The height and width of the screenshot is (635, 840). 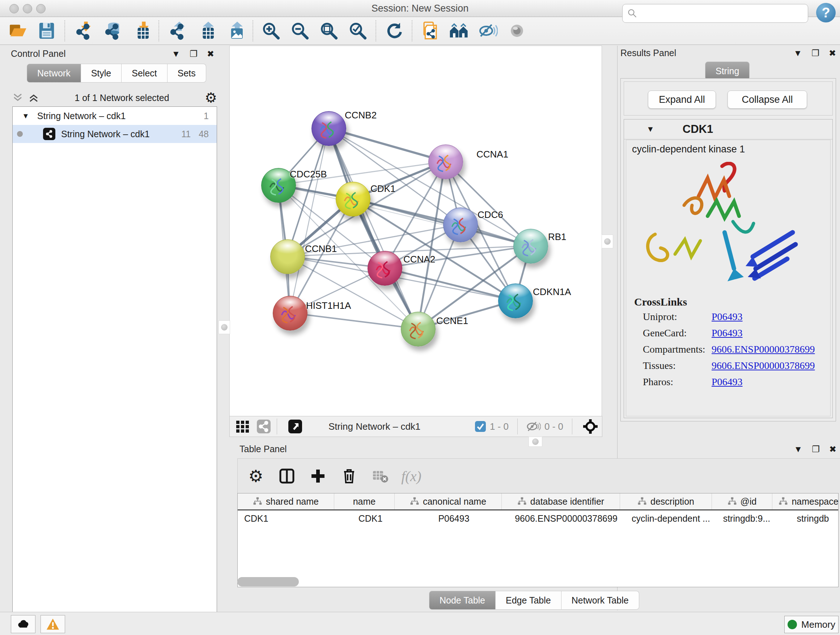 I want to click on close-panel-icon: ✖, so click(x=210, y=54).